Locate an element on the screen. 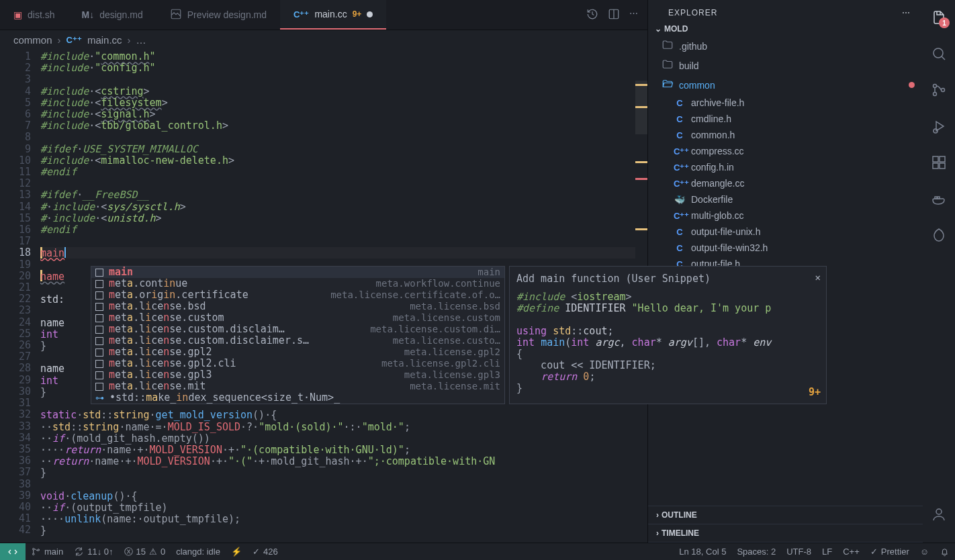 Image resolution: width=955 pixels, height=560 pixels. status-bar: main 11↓ 0↑ ⓧ15 ⚠0 clangd: idle ⚡ ✓426 L… is located at coordinates (478, 551).